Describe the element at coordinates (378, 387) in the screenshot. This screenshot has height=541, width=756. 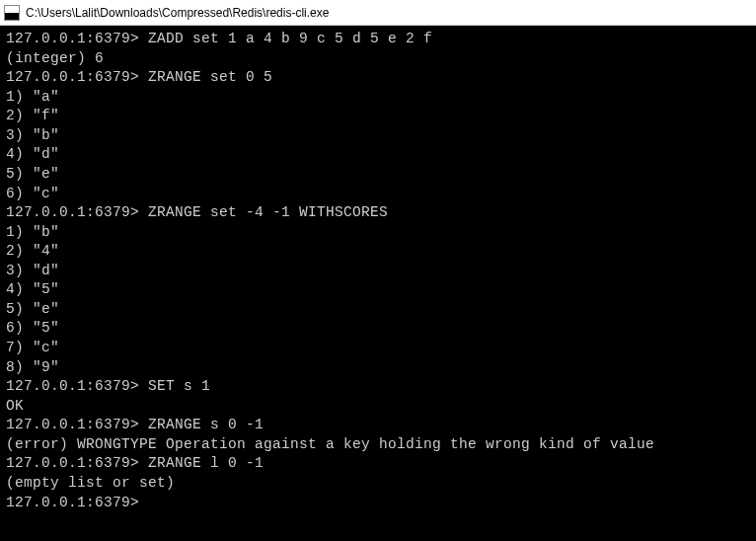
I see `terminal-line: 127.0.0.1:6379> SET s 1` at that location.